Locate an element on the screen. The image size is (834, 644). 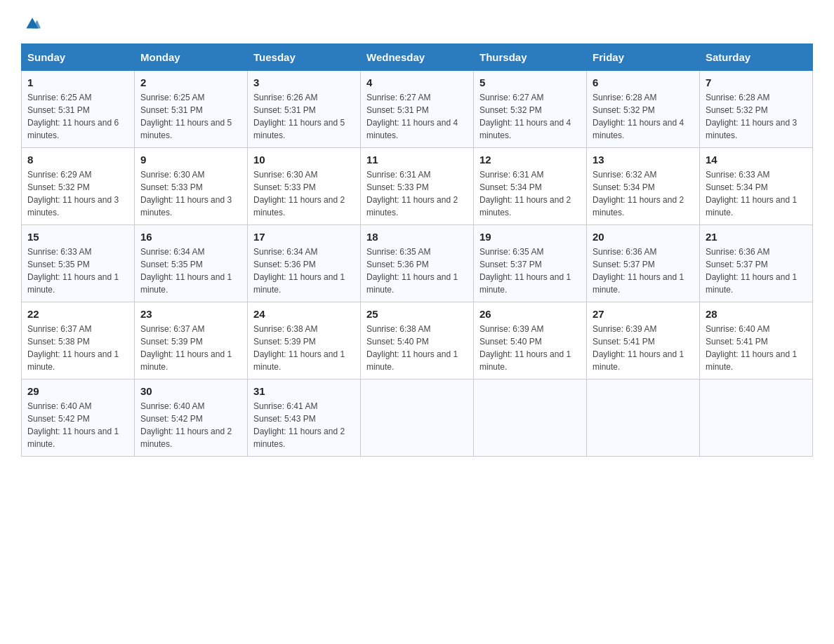
day-number: 4 is located at coordinates (417, 83).